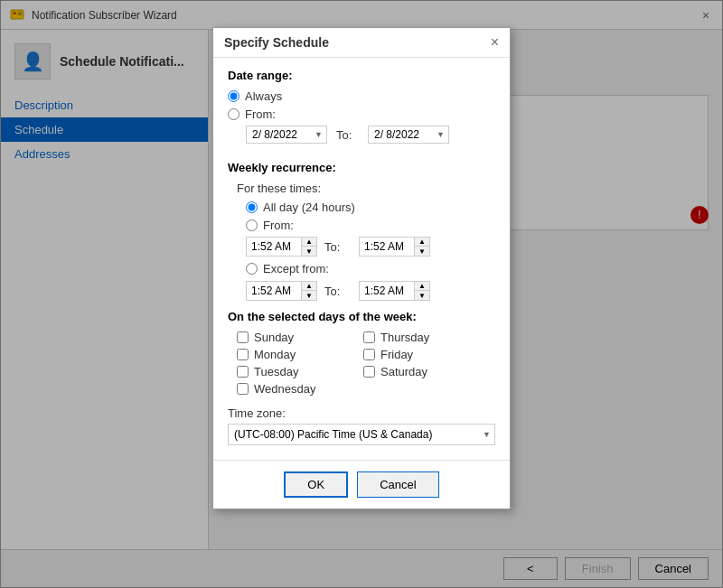  Describe the element at coordinates (394, 247) in the screenshot. I see `time-to-input-wrapper: ▲ ▼` at that location.